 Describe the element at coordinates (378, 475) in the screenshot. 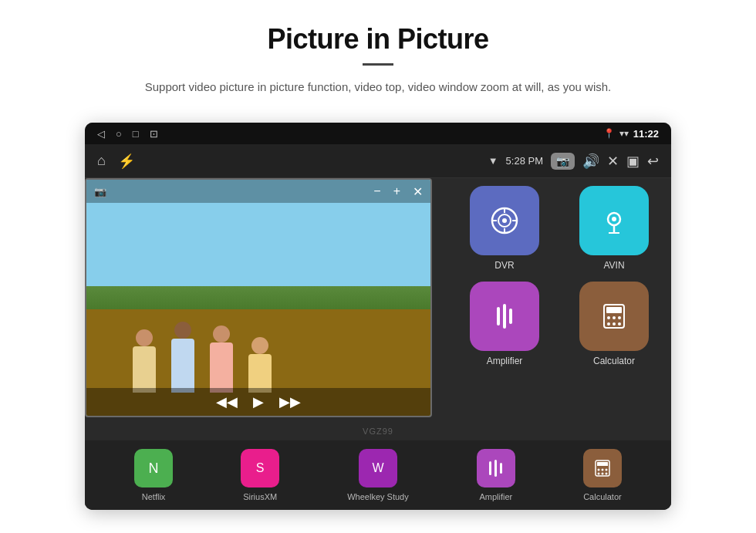

I see `bottom-apps-row: N Netflix S SiriusXM W Wheelkey Study` at that location.